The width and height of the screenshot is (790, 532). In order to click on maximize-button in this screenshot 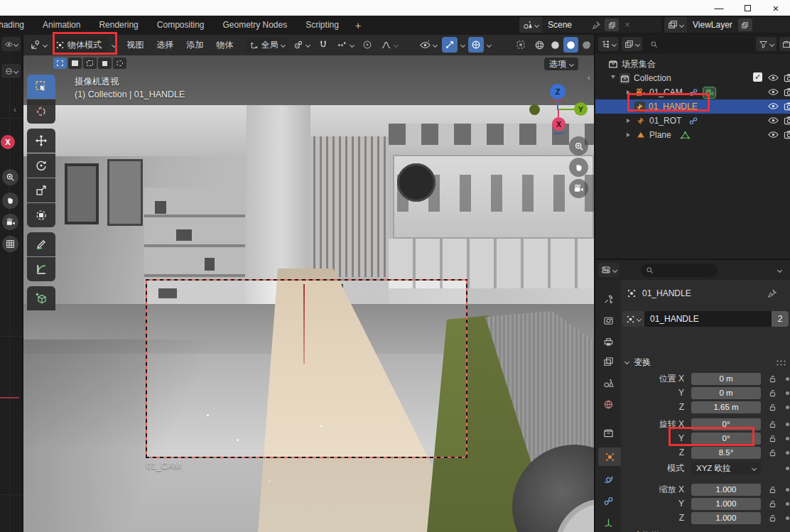, I will do `click(747, 8)`.